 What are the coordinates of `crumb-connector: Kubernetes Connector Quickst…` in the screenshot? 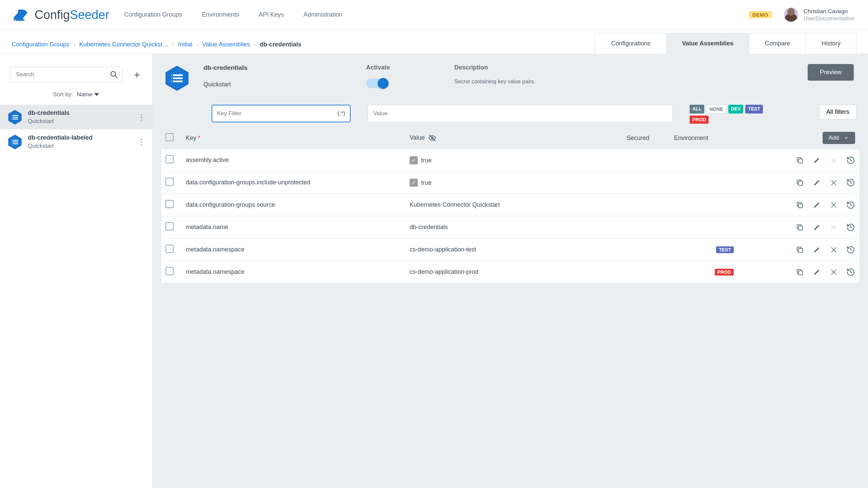 It's located at (124, 45).